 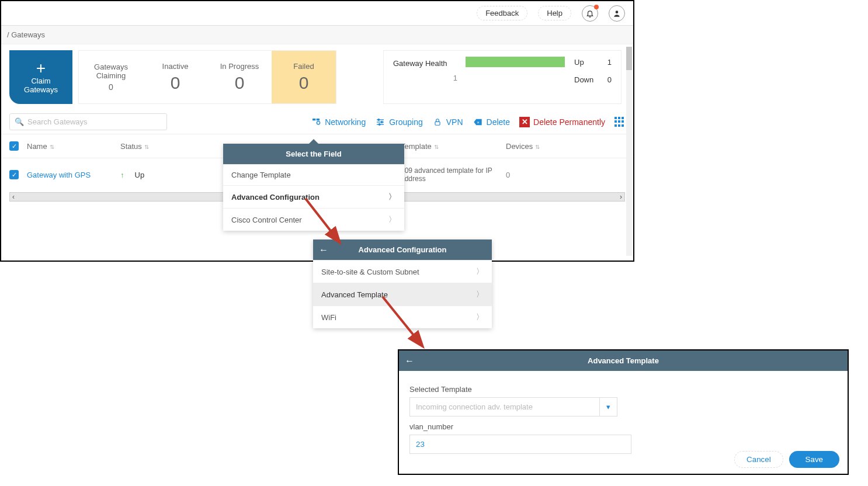 What do you see at coordinates (505, 407) in the screenshot?
I see `template-select-value: Incoming connection adv. template` at bounding box center [505, 407].